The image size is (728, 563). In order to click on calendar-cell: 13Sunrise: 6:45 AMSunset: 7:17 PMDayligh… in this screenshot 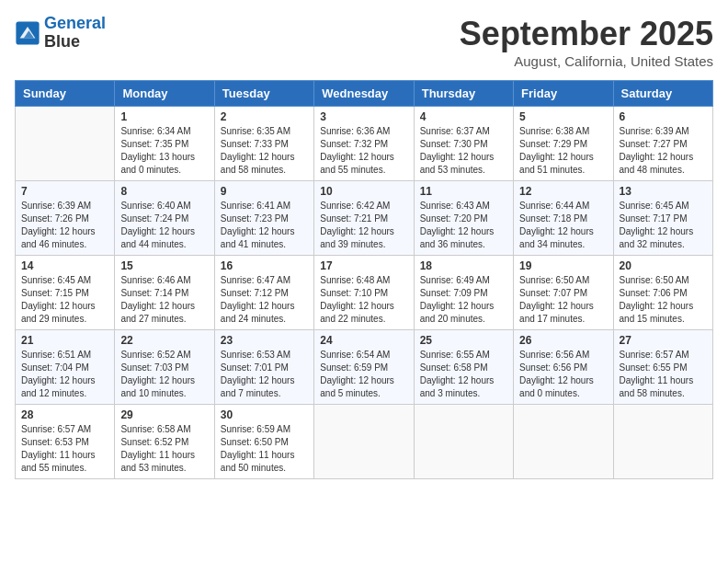, I will do `click(663, 219)`.